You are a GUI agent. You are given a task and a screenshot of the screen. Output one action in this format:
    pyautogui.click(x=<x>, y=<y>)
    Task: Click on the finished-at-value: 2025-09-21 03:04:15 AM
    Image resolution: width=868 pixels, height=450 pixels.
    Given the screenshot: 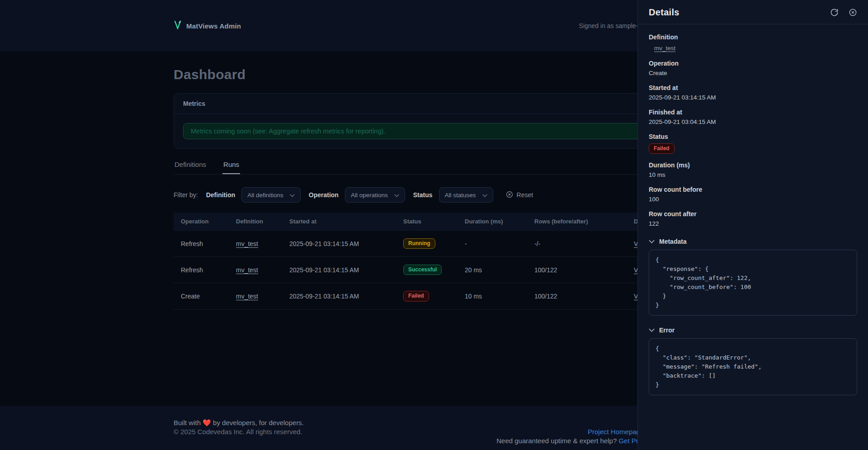 What is the action you would take?
    pyautogui.click(x=753, y=122)
    